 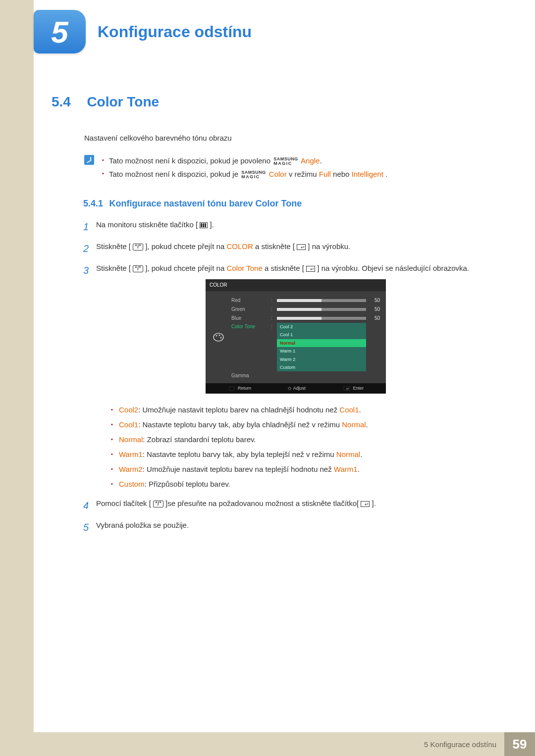 What do you see at coordinates (290, 138) in the screenshot?
I see `section-intro: Nastavení celkového barevného tónu obraz…` at bounding box center [290, 138].